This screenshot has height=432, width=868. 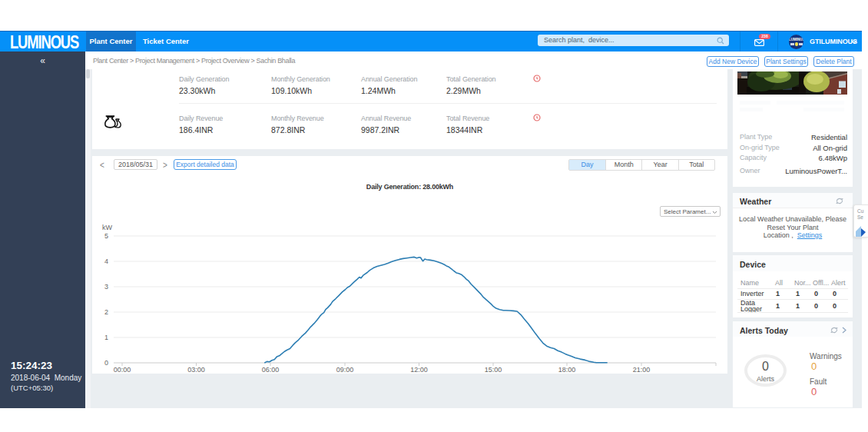 What do you see at coordinates (567, 370) in the screenshot?
I see `svg-text: 18:00` at bounding box center [567, 370].